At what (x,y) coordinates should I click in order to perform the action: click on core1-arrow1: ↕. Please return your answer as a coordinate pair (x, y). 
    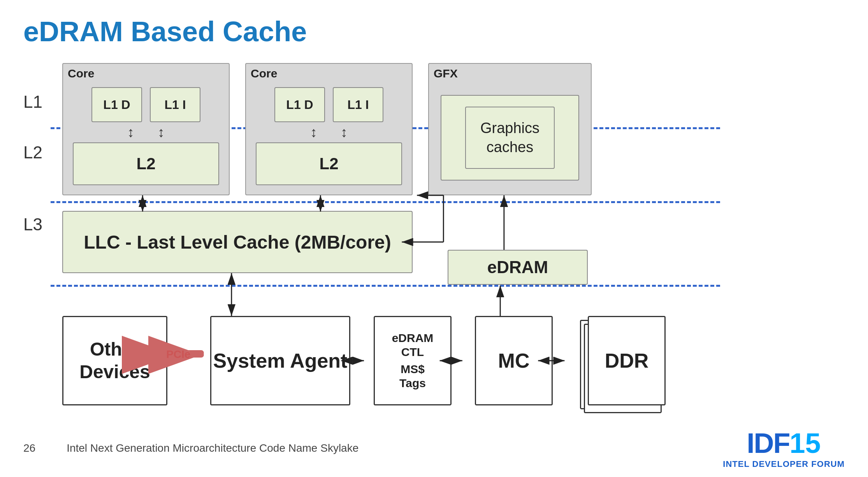
    Looking at the image, I should click on (131, 132).